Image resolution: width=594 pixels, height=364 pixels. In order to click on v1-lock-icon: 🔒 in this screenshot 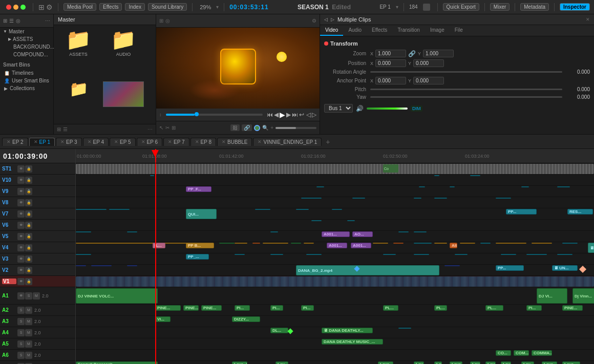, I will do `click(29, 282)`.